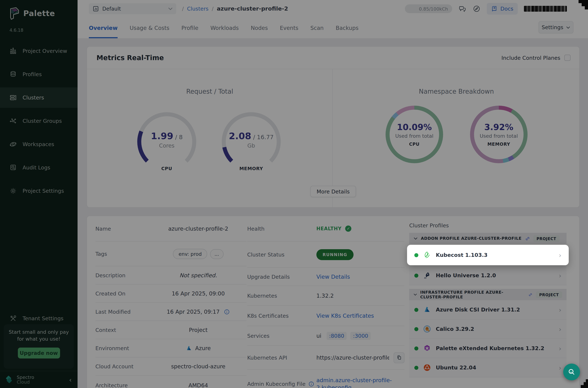 The width and height of the screenshot is (588, 388). What do you see at coordinates (488, 226) in the screenshot?
I see `cluster-profiles-title: Cluster Profiles` at bounding box center [488, 226].